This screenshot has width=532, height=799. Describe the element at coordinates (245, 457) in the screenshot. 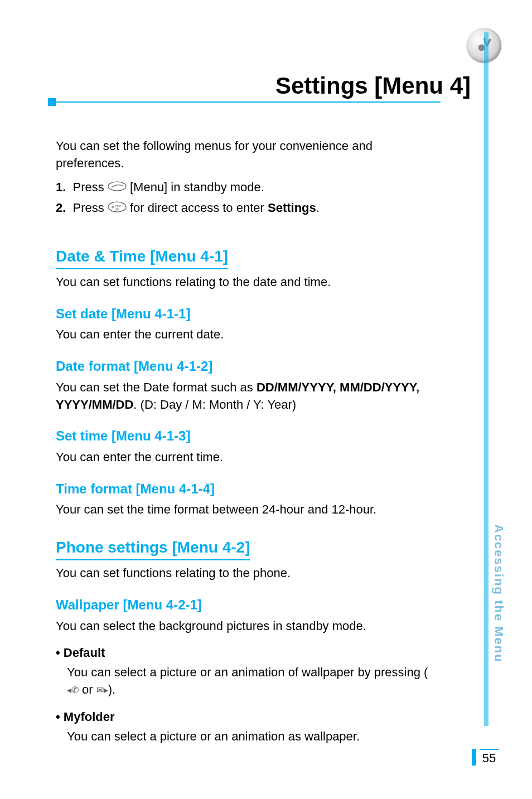

I see `set-time-body: You can enter the current time.` at that location.